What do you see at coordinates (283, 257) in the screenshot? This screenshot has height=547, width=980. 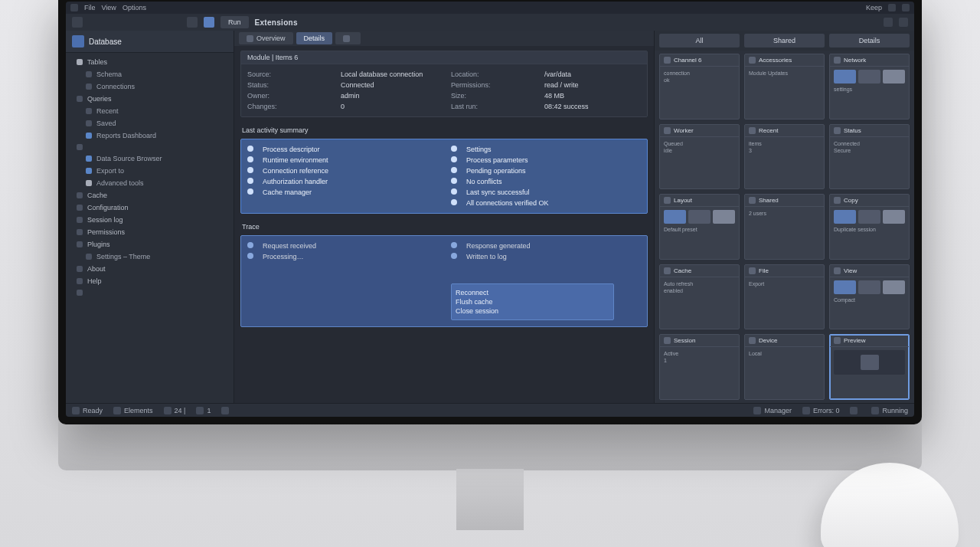 I see `property-value: Processing…` at bounding box center [283, 257].